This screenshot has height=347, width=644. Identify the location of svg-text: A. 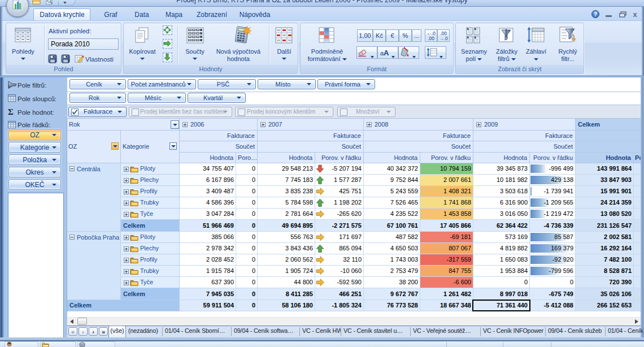
(386, 53).